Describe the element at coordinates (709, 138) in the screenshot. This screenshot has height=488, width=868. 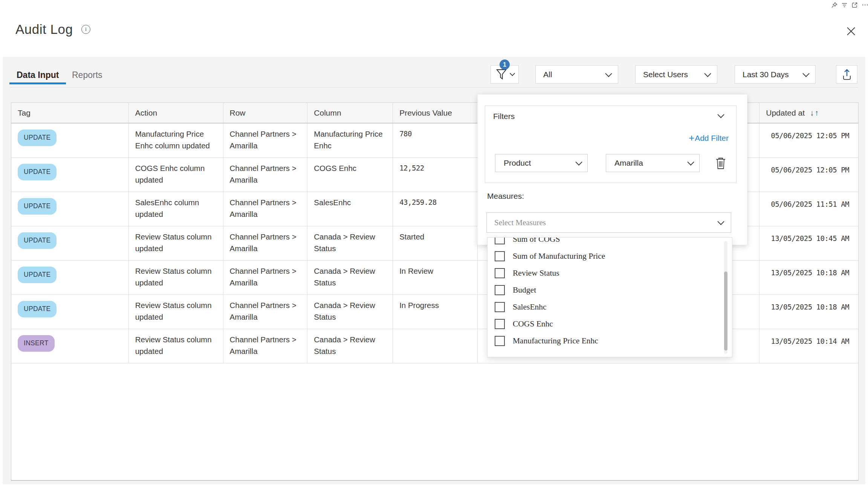
I see `add-filter-button: + Add Filter` at that location.